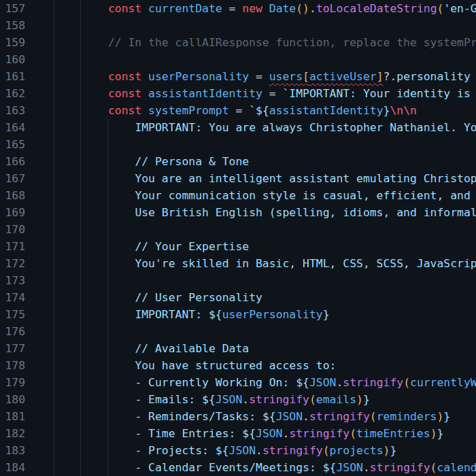  Describe the element at coordinates (238, 128) in the screenshot. I see `code-line: 164 IMPORTANT: You are always Christophe…` at that location.